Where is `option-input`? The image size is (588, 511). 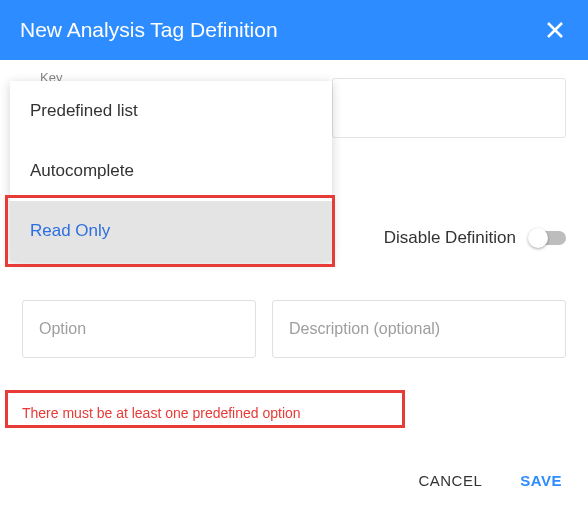 option-input is located at coordinates (139, 329).